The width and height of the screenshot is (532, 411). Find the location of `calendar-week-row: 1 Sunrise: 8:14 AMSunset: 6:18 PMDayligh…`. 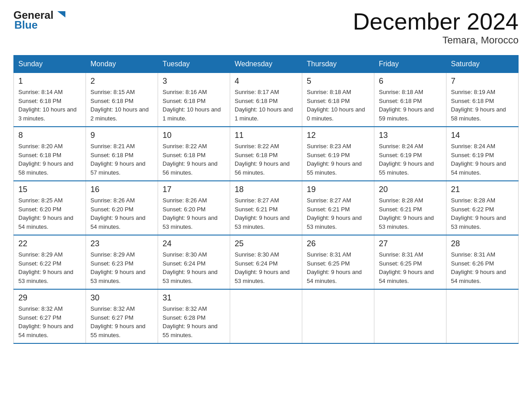

calendar-week-row: 1 Sunrise: 8:14 AMSunset: 6:18 PMDayligh… is located at coordinates (266, 100).